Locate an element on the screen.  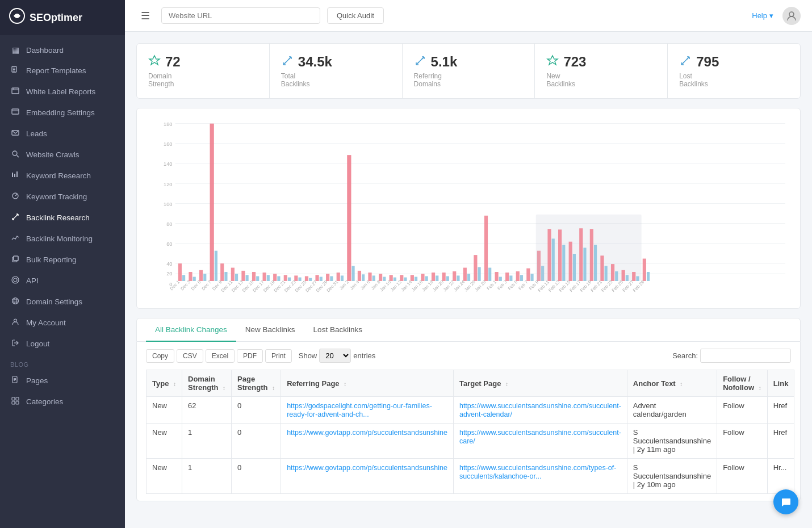
sidebar-item-keyword-research: Keyword Research is located at coordinates (62, 176).